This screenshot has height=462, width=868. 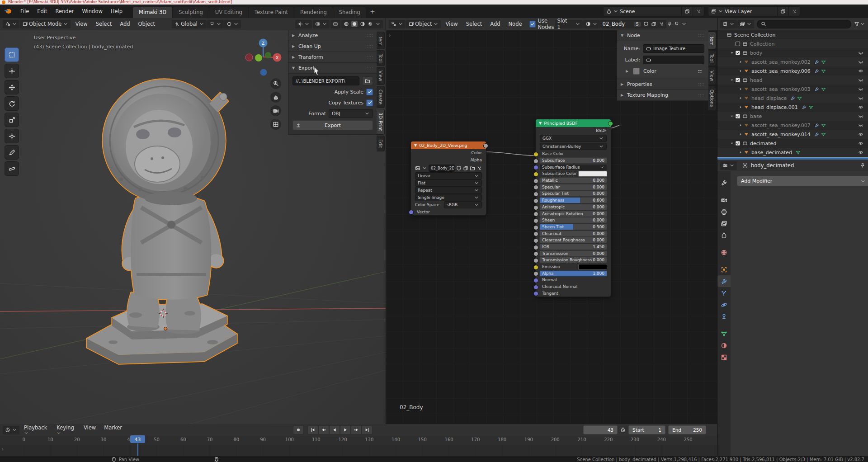 I want to click on browse-folder-button, so click(x=368, y=81).